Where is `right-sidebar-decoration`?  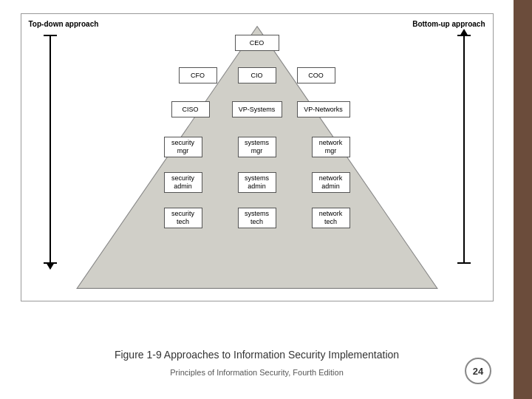
right-sidebar-decoration is located at coordinates (523, 200).